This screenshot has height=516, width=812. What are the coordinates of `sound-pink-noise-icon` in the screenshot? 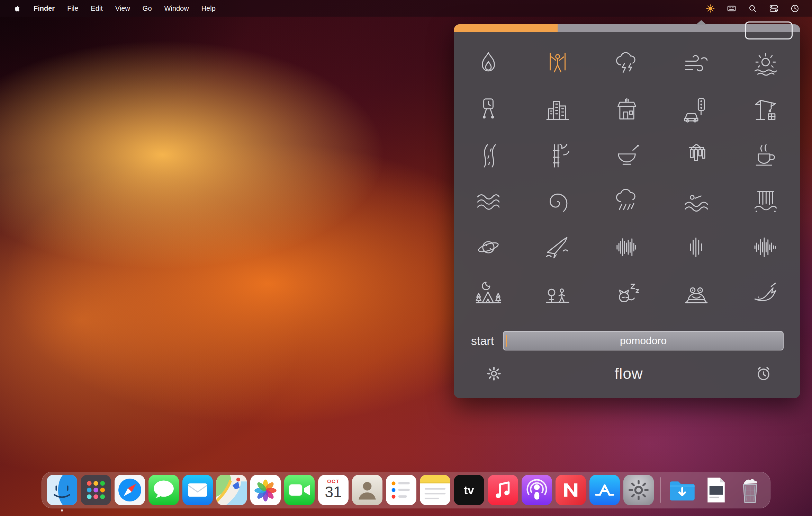 It's located at (766, 247).